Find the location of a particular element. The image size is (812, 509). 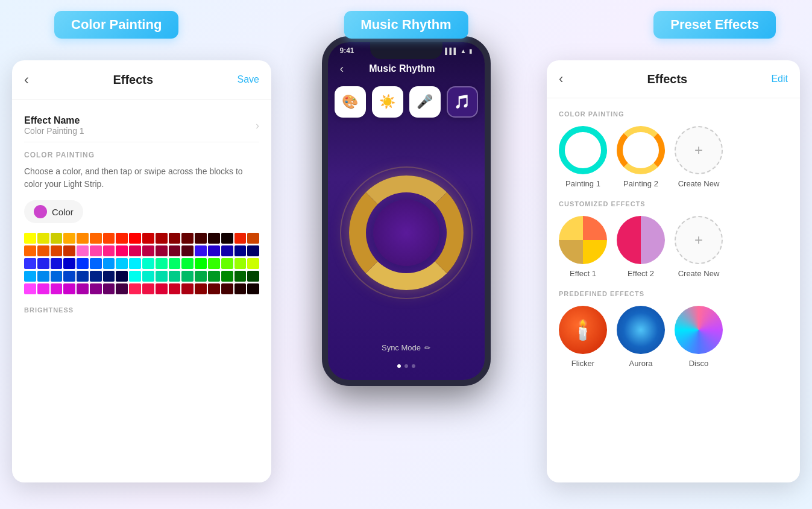

aurora-item: Aurora is located at coordinates (641, 337).